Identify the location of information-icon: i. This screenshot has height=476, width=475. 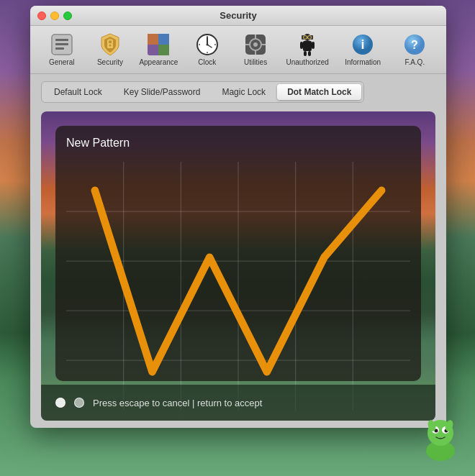
(363, 45).